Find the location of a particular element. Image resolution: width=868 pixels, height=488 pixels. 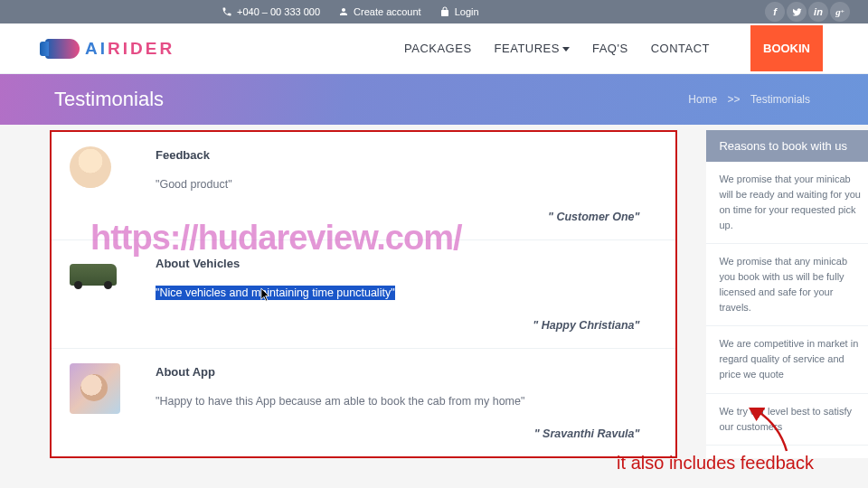

create-account-link: Create account is located at coordinates (380, 12).